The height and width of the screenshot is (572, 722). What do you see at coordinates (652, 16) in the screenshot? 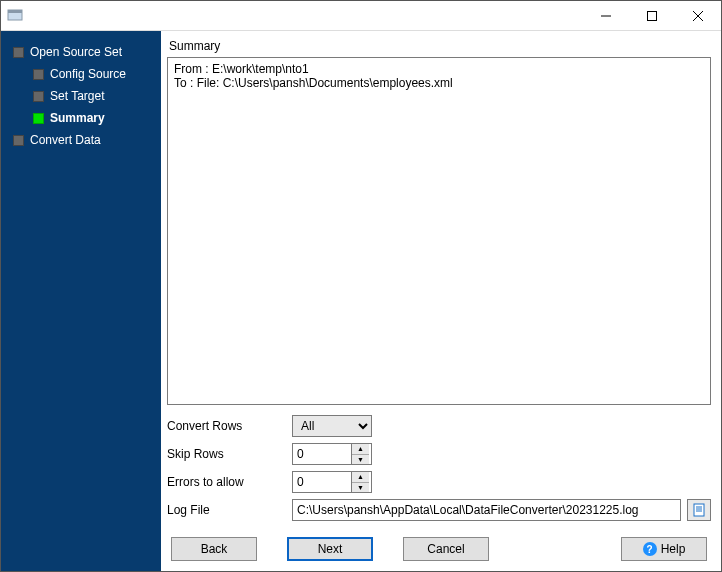
I see `maximize-button` at bounding box center [652, 16].